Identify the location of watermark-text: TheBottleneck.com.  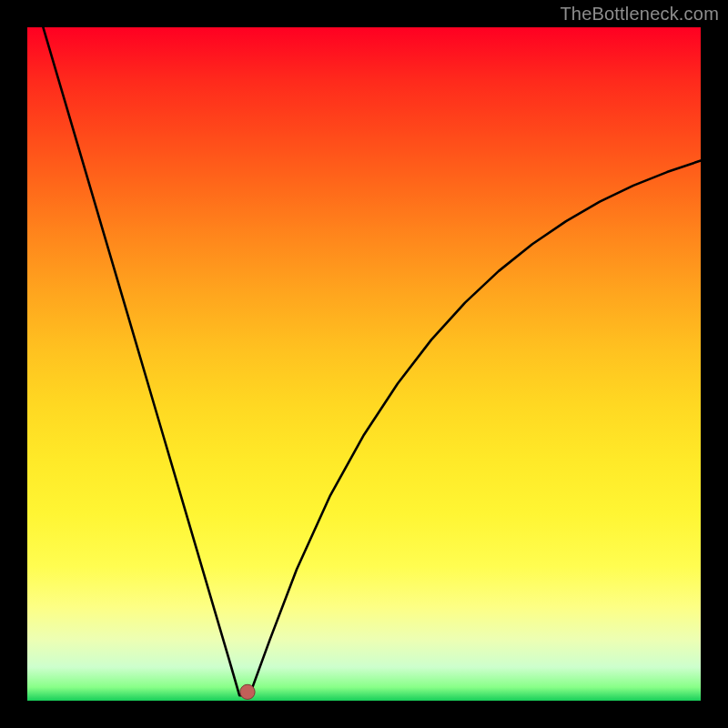
(639, 15).